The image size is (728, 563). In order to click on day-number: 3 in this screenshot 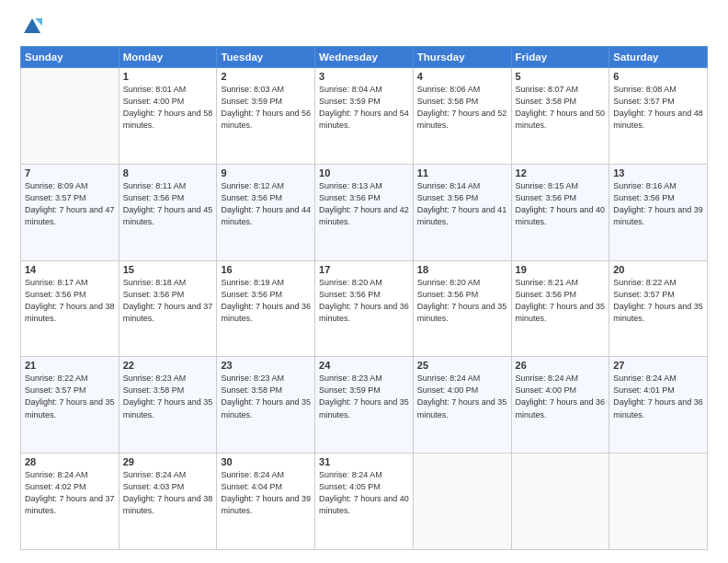, I will do `click(364, 76)`.